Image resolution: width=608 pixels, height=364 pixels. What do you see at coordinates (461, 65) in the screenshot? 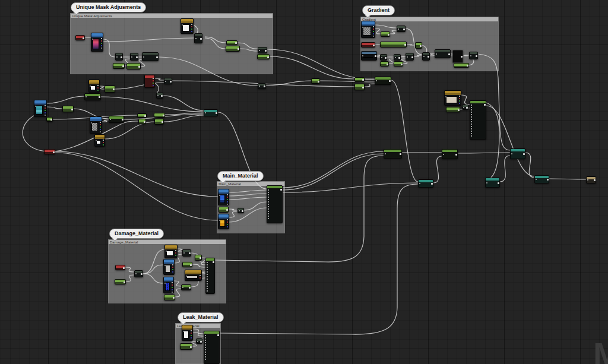
I see `node-gr-g5` at bounding box center [461, 65].